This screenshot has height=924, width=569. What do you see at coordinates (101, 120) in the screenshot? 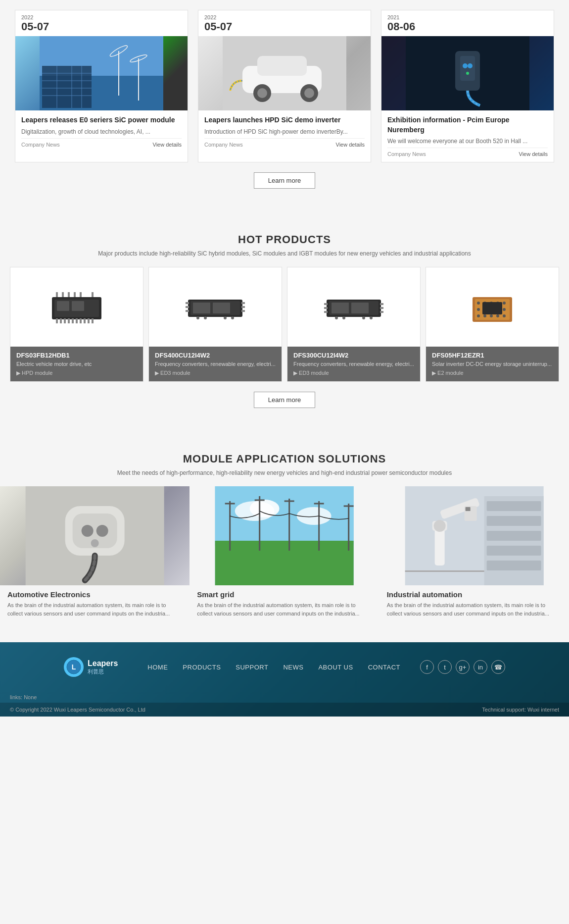
I see `news-title-1: Leapers releases E0 seriers SiC power mo…` at bounding box center [101, 120].